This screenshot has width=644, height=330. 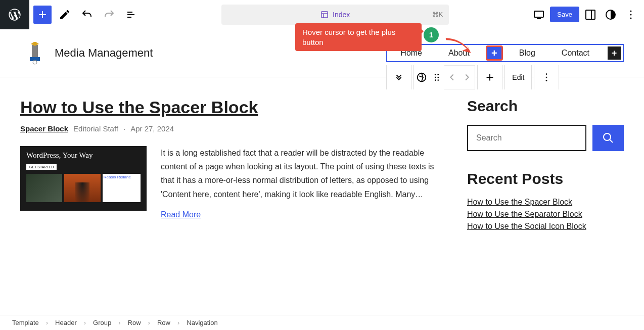 What do you see at coordinates (83, 154) in the screenshot?
I see `thumb-title: WordPress, Your Way` at bounding box center [83, 154].